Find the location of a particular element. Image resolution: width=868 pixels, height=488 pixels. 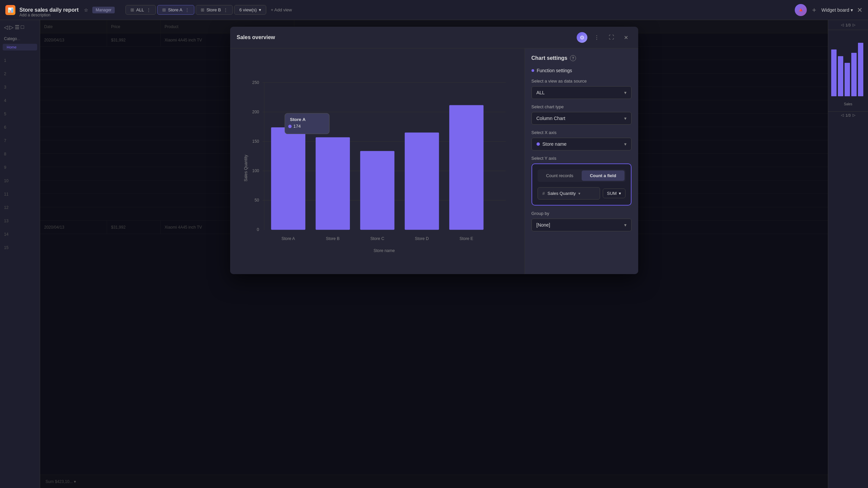

sidebar-toolbar: ◁ ▷ ☰ □ is located at coordinates (20, 27).